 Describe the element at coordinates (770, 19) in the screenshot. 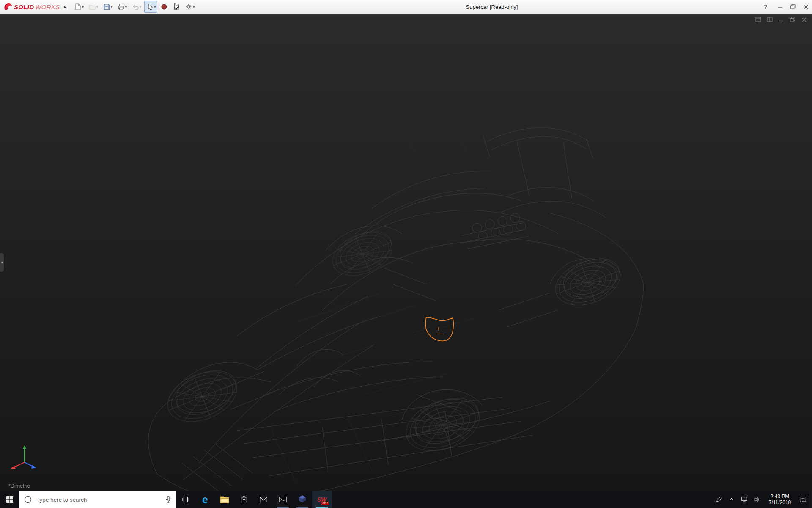

I see `doc-split-icon` at that location.